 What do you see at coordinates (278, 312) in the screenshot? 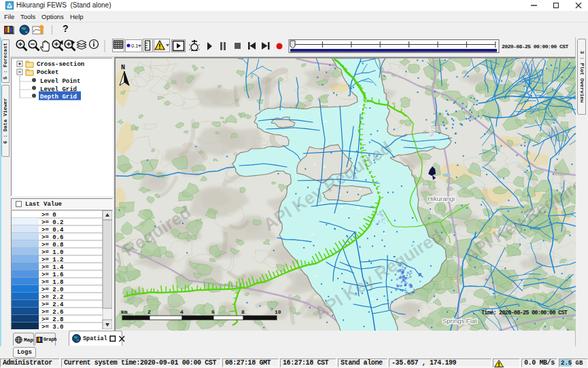
I see `svg-text: 10` at bounding box center [278, 312].